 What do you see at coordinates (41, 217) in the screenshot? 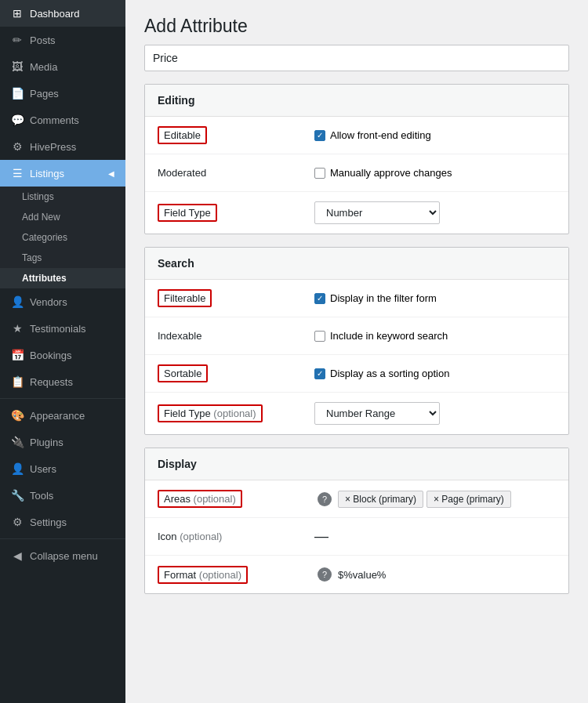
I see `submenu-add-new-label: Add New` at bounding box center [41, 217].